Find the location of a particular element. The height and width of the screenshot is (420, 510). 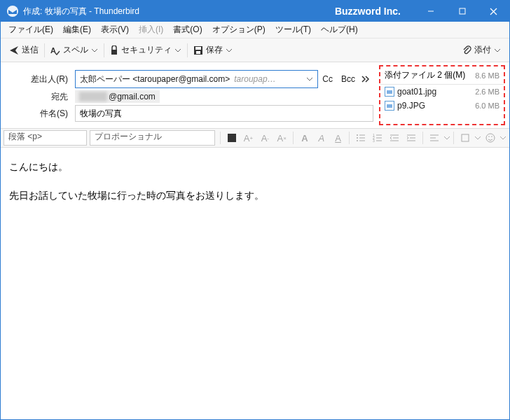

paragraph-style-select: 段落 <p> is located at coordinates (45, 138).